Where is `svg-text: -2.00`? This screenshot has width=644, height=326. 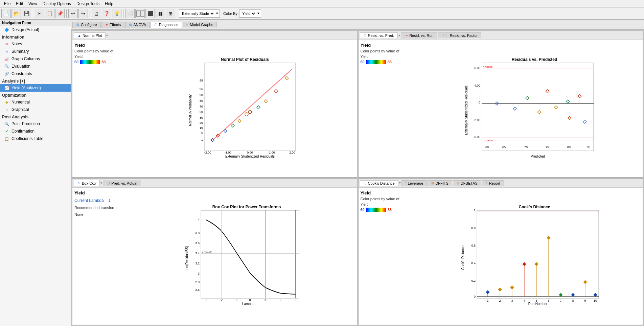
svg-text: -2.00 is located at coordinates (477, 120).